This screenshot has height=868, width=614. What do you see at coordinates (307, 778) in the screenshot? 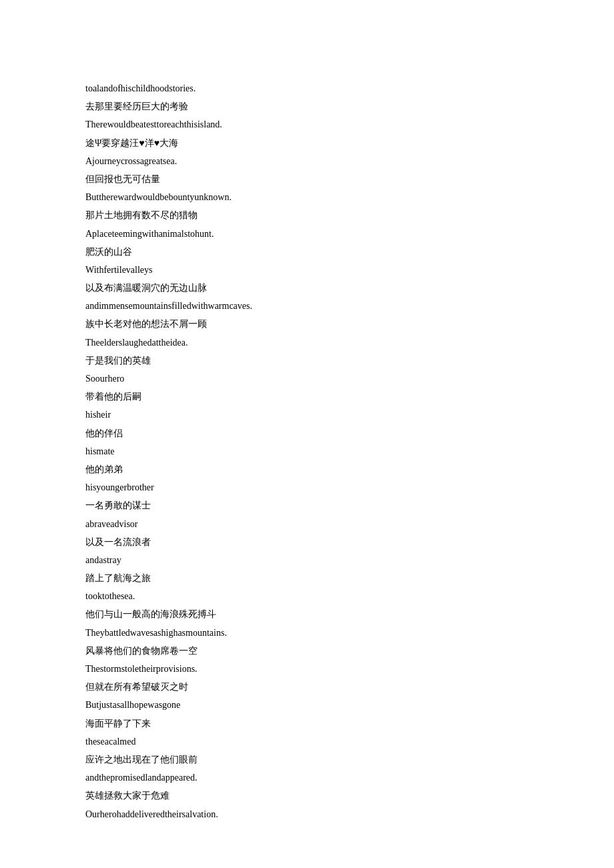
I see `text-line: andthepromisedlandappeared.` at bounding box center [307, 778].